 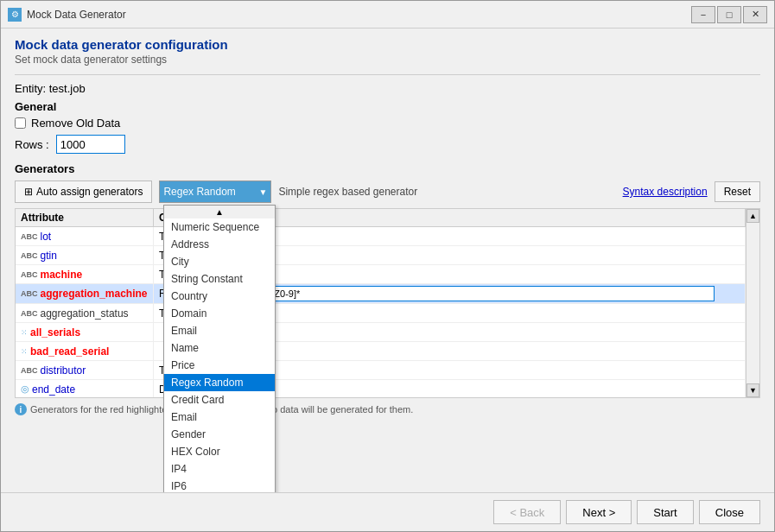 I want to click on page-title: Mock data generator configuration, so click(x=387, y=45).